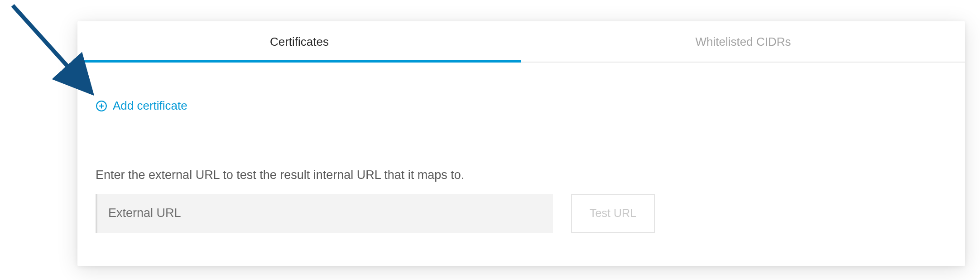 The height and width of the screenshot is (280, 980). I want to click on add-certificate-button: Add certificate, so click(141, 106).